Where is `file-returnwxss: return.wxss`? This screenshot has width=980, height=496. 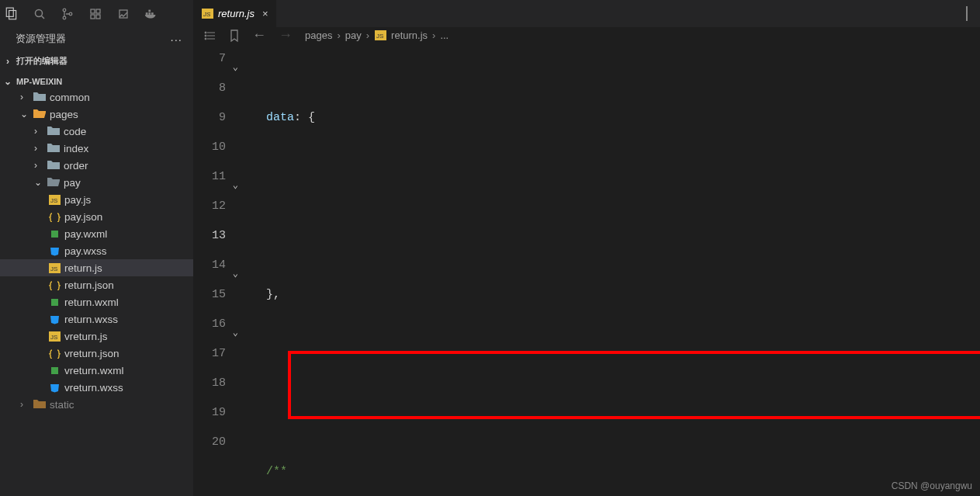
file-returnwxss: return.wxss is located at coordinates (96, 319).